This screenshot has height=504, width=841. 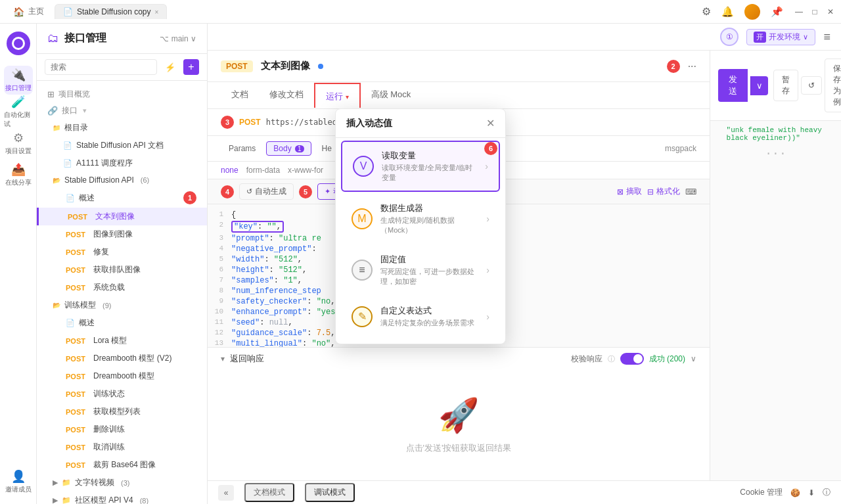 I want to click on nav-item-train-status: POST 训练状态, so click(x=122, y=394).